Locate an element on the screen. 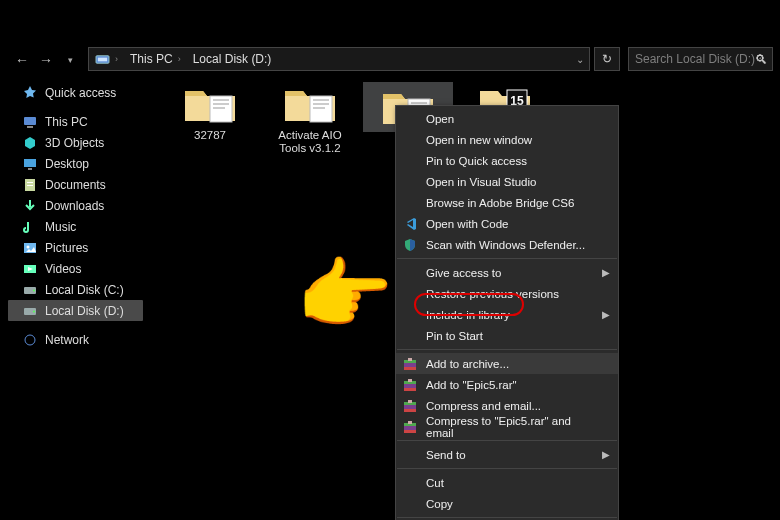 This screenshot has width=780, height=520. sidebar-item-label: Local Disk (C:) is located at coordinates (84, 290).